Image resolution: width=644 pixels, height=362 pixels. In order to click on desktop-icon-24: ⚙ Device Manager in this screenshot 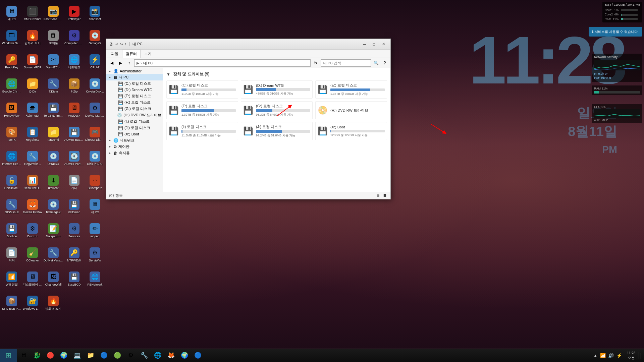, I will do `click(95, 110)`.